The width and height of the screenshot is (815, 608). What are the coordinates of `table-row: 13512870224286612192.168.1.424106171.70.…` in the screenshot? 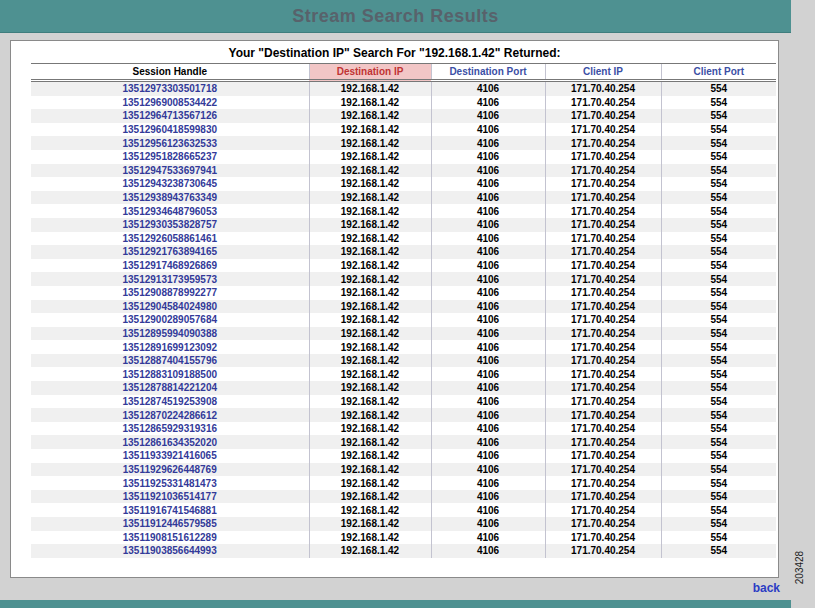 It's located at (404, 415).